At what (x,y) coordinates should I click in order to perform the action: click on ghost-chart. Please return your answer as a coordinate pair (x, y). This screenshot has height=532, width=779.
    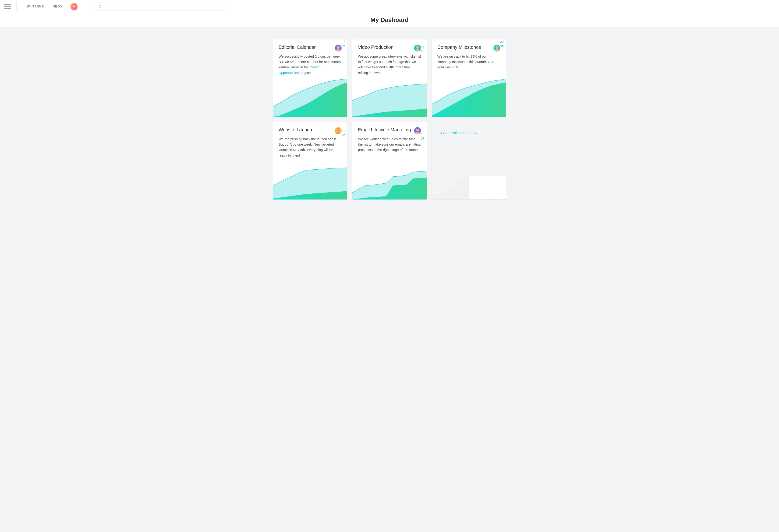
    Looking at the image, I should click on (469, 181).